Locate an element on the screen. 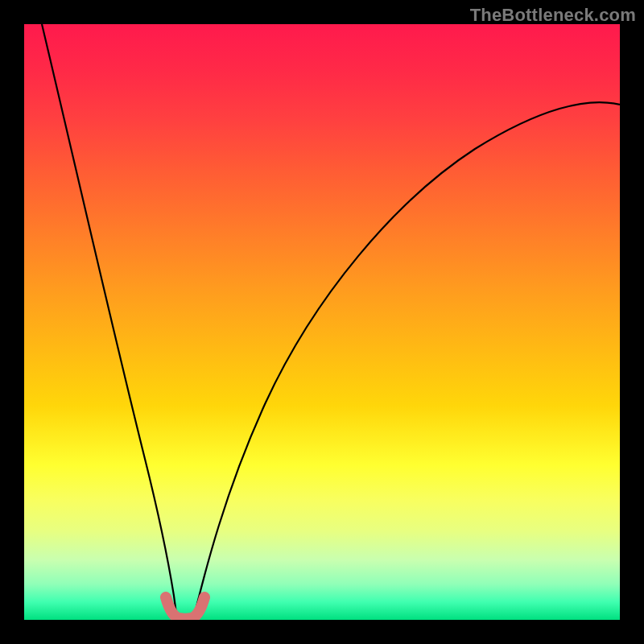 This screenshot has height=644, width=644. watermark-text: TheBottleneck.com is located at coordinates (553, 15).